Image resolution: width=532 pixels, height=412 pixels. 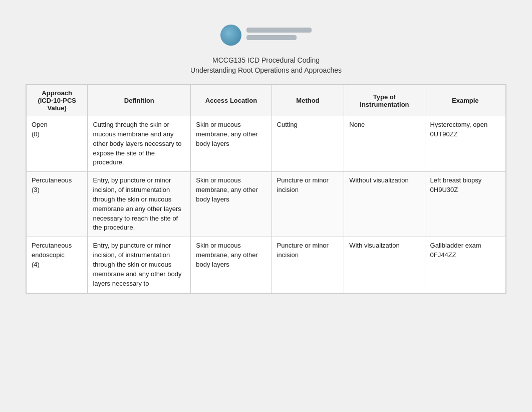 I want to click on cell-type: None, so click(x=385, y=144).